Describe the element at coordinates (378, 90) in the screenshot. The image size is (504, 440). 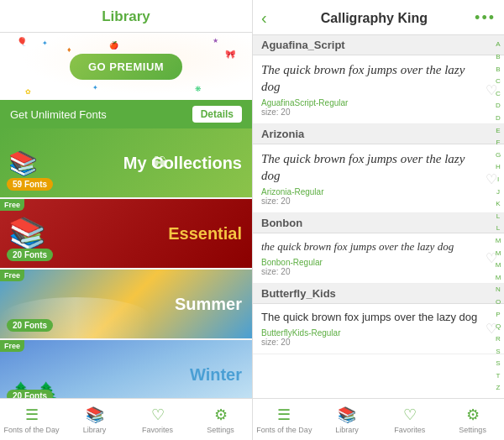
I see `font-item-aguafina: The quick brown fox jumps over the lazy …` at that location.